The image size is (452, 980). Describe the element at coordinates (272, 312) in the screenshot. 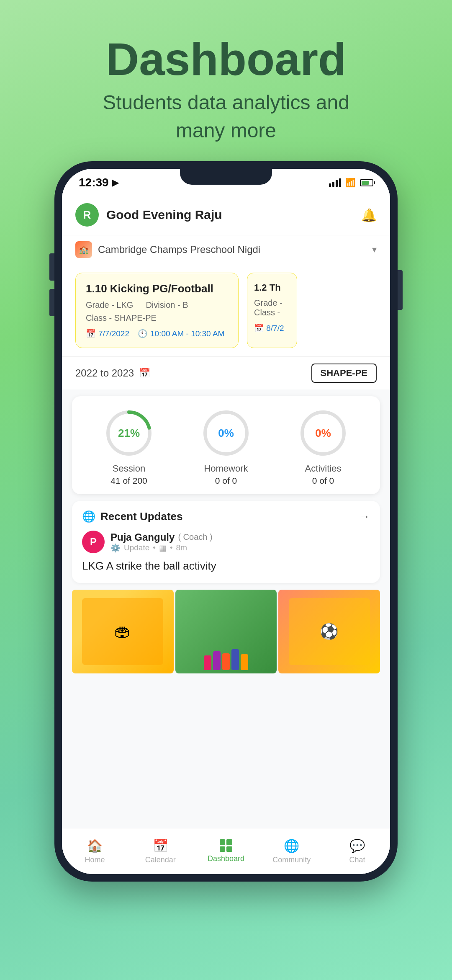

I see `class-type-2: Class -` at that location.